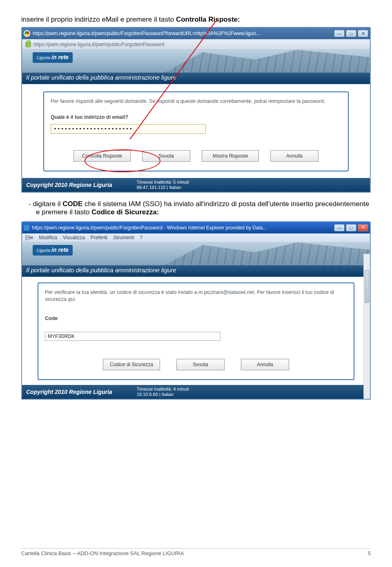  Describe the element at coordinates (200, 365) in the screenshot. I see `svuota-button-2: Svuota` at that location.